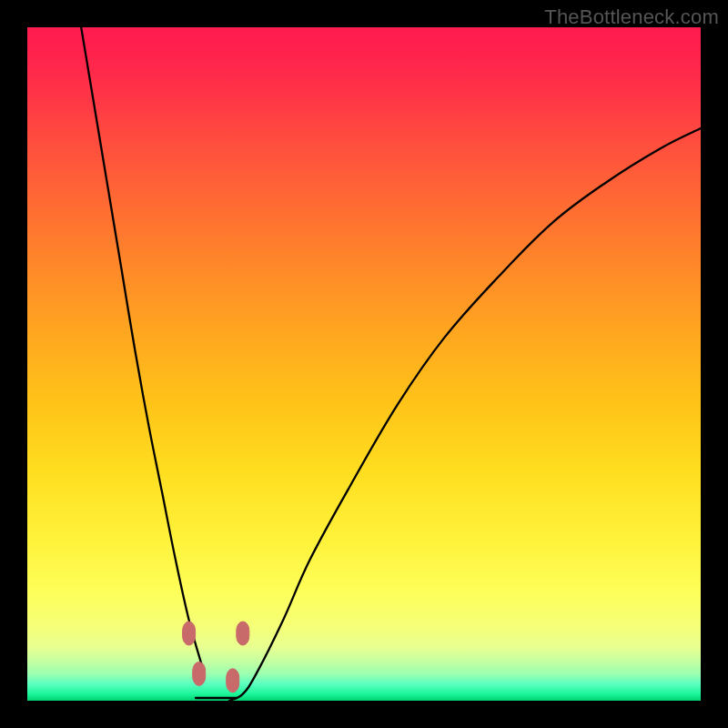  I want to click on marker-group, so click(217, 657).